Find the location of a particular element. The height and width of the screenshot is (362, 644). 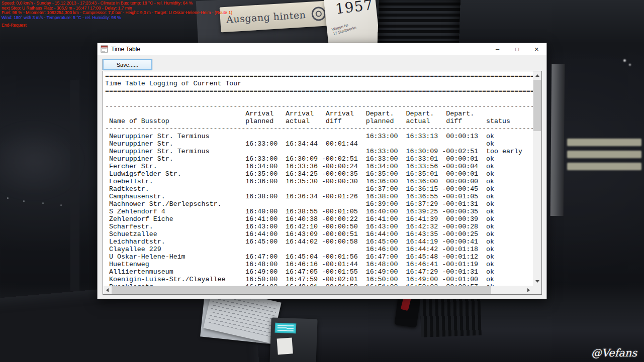

arrow-left-icon is located at coordinates (108, 290).